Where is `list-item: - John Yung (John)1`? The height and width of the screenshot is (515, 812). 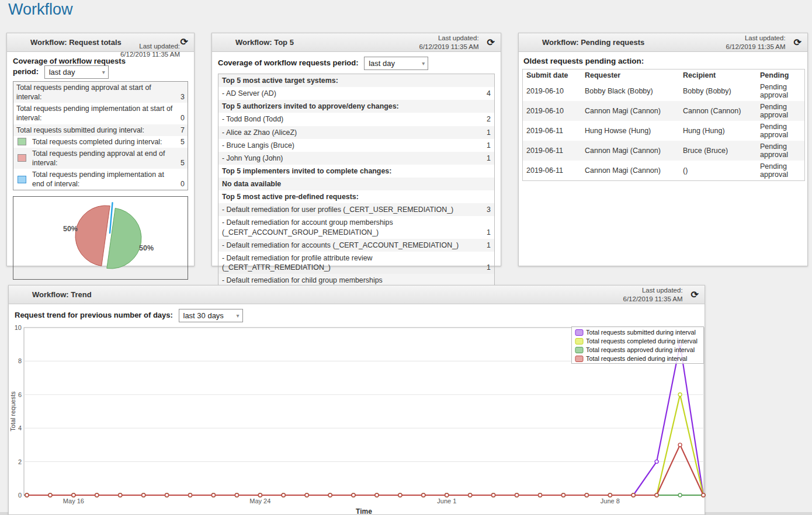
list-item: - John Yung (John)1 is located at coordinates (356, 158).